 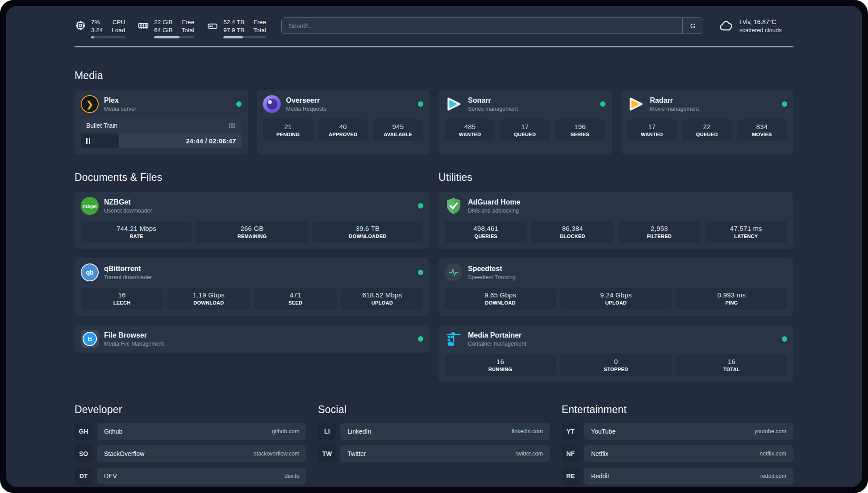 I want to click on link-name: DEV, so click(x=111, y=476).